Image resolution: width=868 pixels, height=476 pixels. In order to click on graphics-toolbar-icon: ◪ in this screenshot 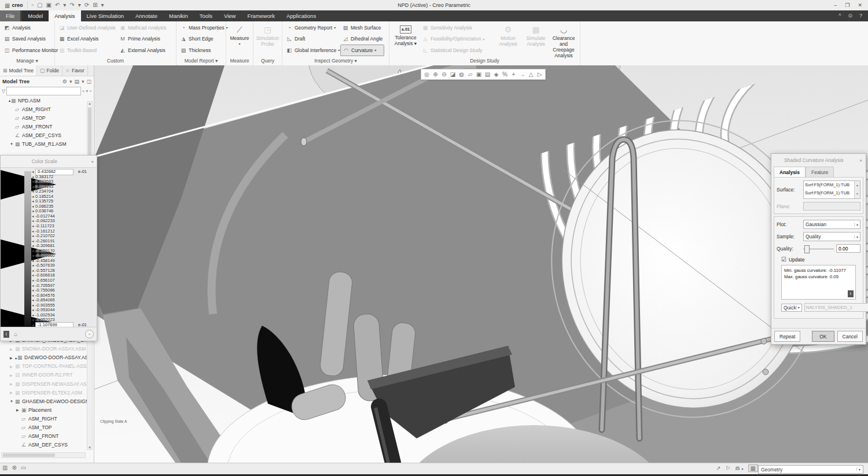, I will do `click(453, 74)`.